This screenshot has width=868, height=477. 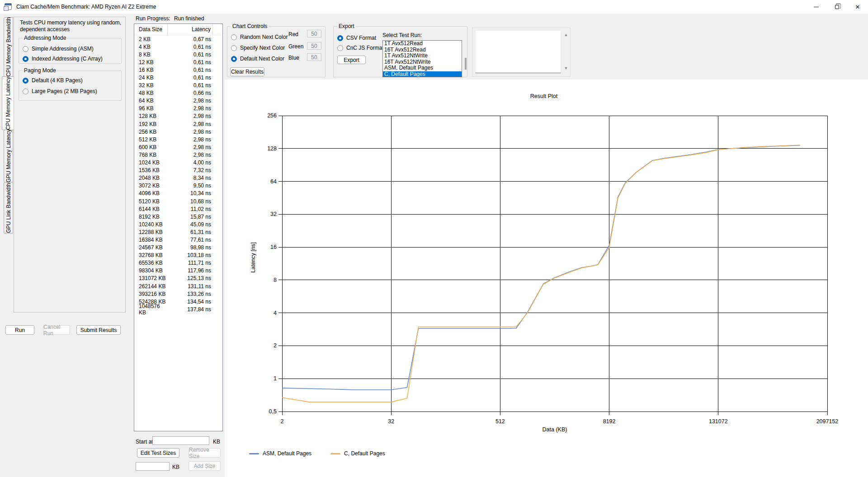 What do you see at coordinates (466, 64) in the screenshot?
I see `listbox-scrollbar-thumb` at bounding box center [466, 64].